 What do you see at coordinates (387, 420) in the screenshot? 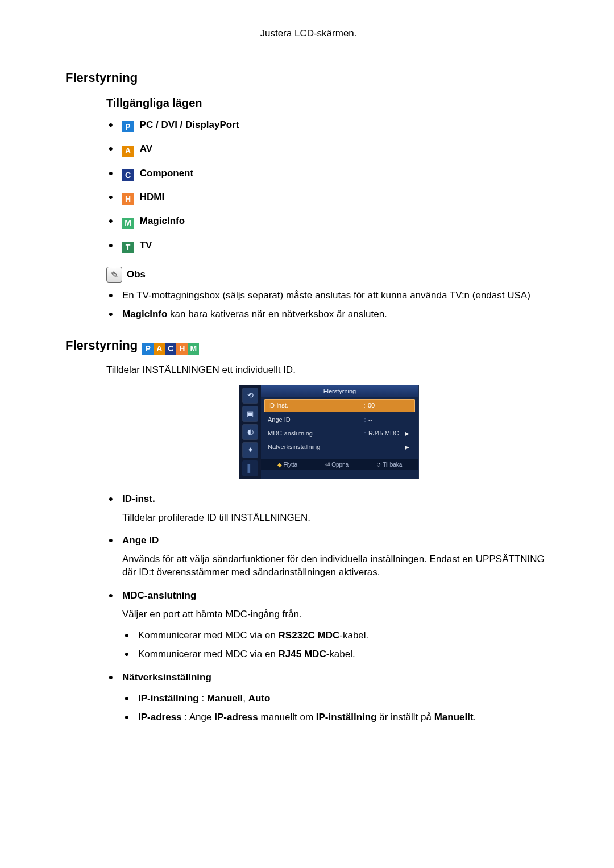
I see `osd-r2-val: --` at bounding box center [387, 420].